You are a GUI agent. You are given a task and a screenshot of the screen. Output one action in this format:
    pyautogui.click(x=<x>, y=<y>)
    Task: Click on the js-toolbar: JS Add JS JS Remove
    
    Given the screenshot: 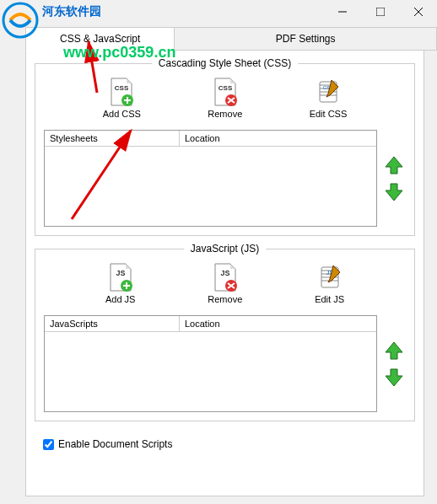 What is the action you would take?
    pyautogui.click(x=224, y=283)
    